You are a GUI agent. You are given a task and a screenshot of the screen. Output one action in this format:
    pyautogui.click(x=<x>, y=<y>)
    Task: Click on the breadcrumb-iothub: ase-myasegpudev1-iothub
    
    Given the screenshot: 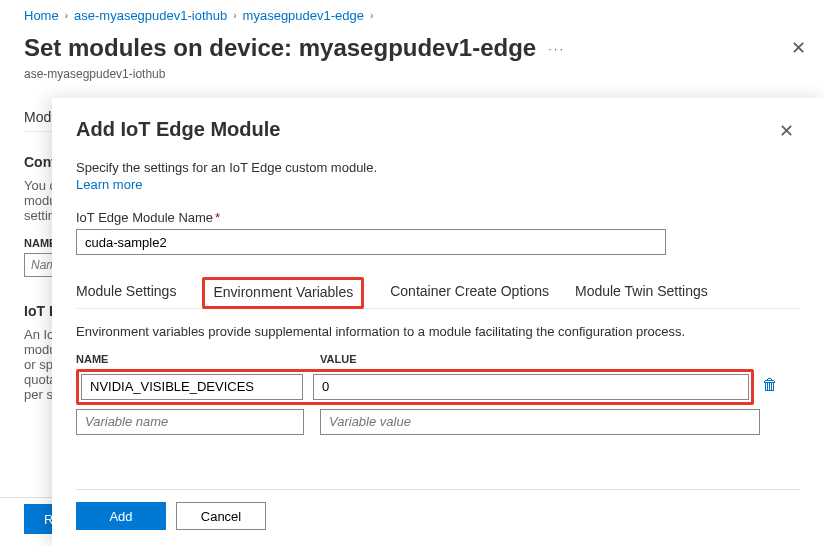 What is the action you would take?
    pyautogui.click(x=150, y=16)
    